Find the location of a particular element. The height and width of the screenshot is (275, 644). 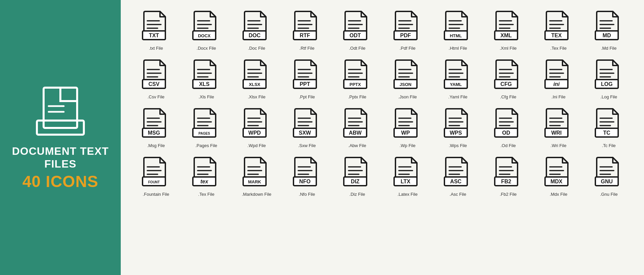

file-icon-mark: MARK is located at coordinates (257, 172).